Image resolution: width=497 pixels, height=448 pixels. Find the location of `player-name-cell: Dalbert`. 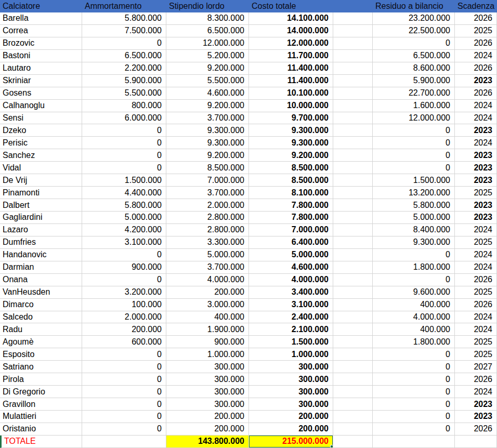

player-name-cell: Dalbert is located at coordinates (41, 205).